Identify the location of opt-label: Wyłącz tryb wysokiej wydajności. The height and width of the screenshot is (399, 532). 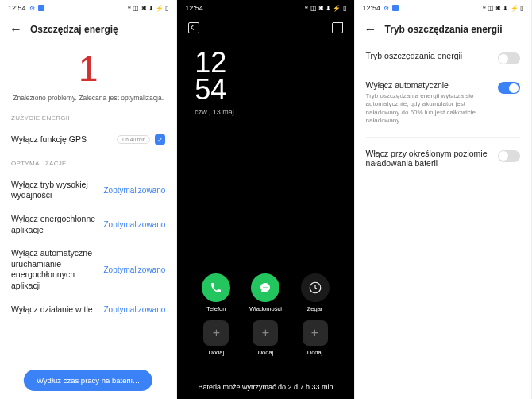
(55, 191).